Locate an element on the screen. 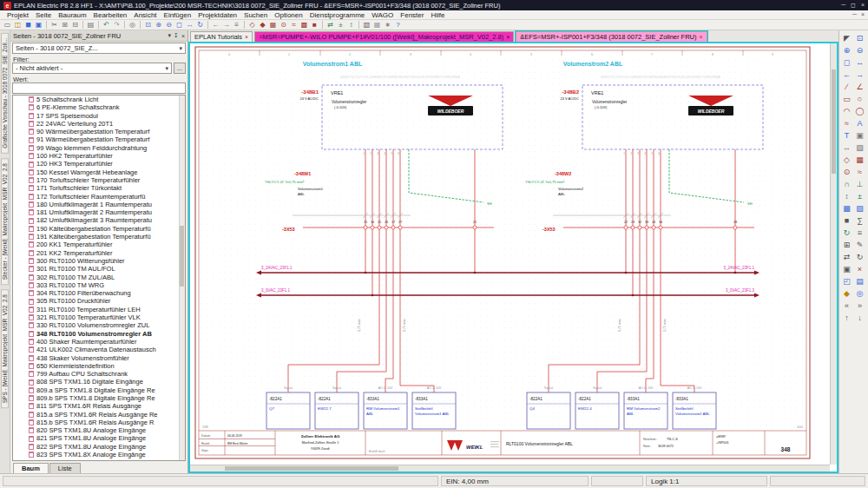 The image size is (868, 488). bus-label-0vac: 3_0VAC_23F1.3 is located at coordinates (740, 290).